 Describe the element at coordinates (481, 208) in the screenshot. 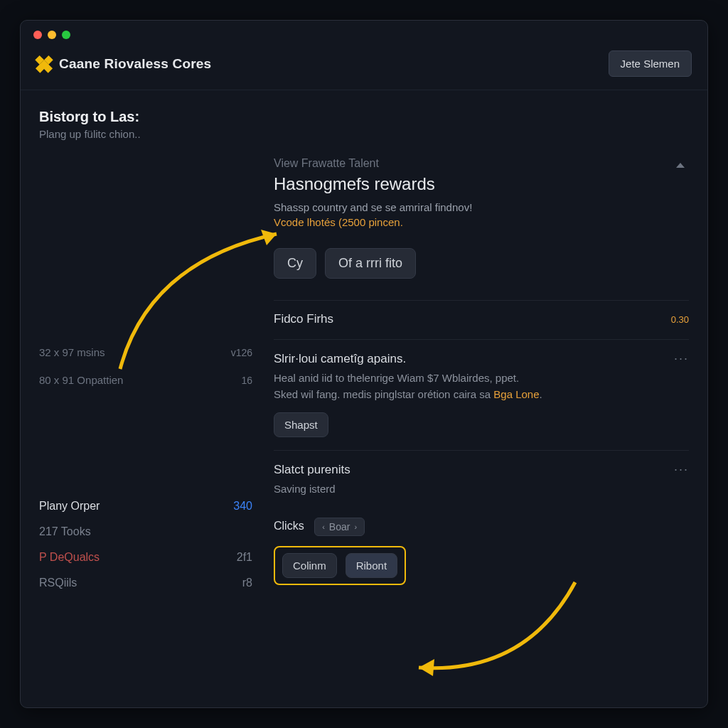

I see `page-subtitle: Shassp country and se se amriral findnov…` at that location.